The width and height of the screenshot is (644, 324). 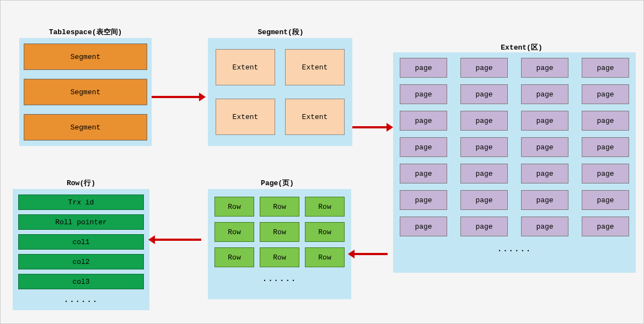 What do you see at coordinates (81, 242) in the screenshot?
I see `row-field: col1` at bounding box center [81, 242].